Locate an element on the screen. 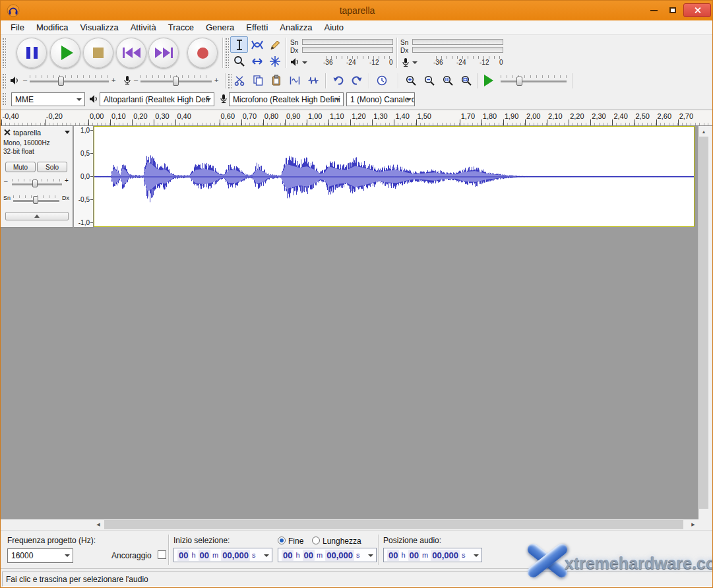 The height and width of the screenshot is (588, 713). scroll-up-button: ▲ is located at coordinates (704, 131).